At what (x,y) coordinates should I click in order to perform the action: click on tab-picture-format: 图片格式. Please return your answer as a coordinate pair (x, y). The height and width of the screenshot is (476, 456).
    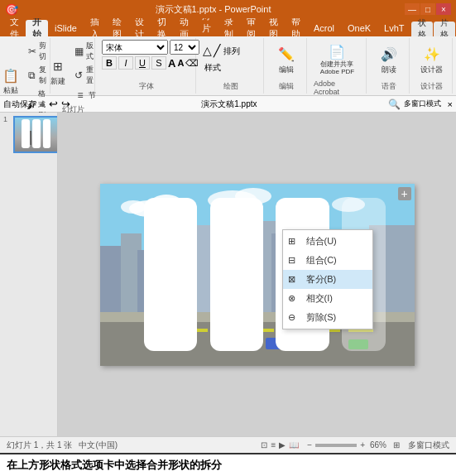
    Looking at the image, I should click on (444, 29).